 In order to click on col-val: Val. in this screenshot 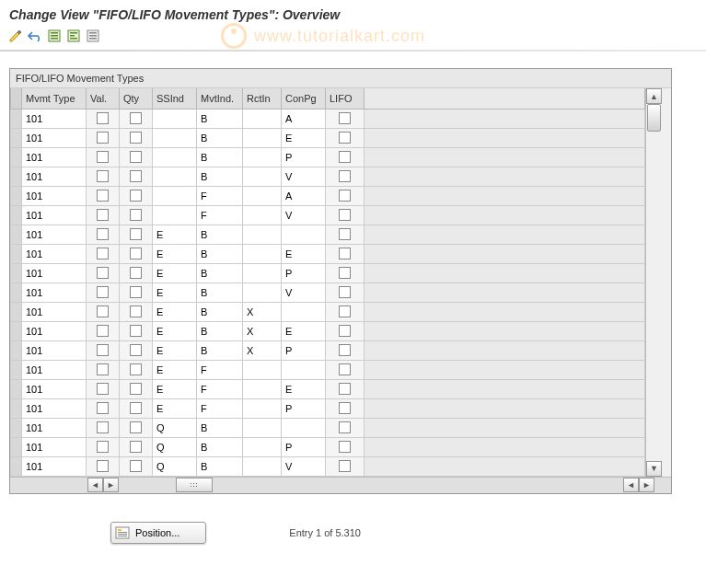, I will do `click(103, 98)`.